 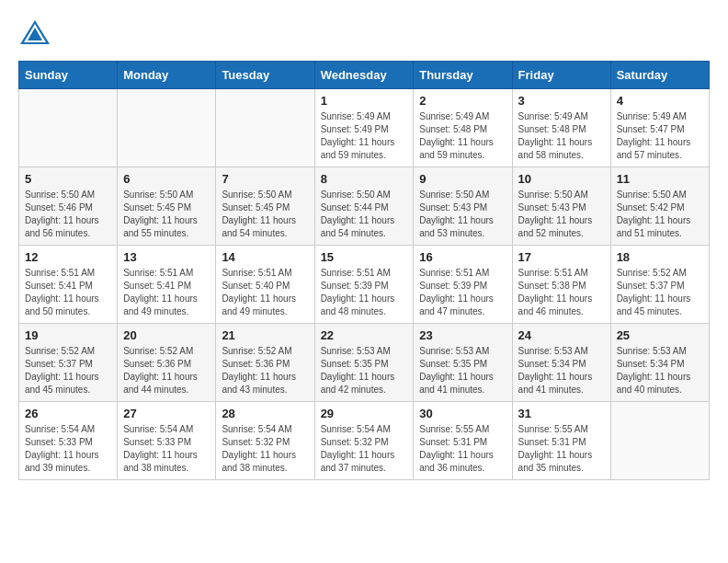 I want to click on col-header-sunday: Sunday, so click(x=68, y=75).